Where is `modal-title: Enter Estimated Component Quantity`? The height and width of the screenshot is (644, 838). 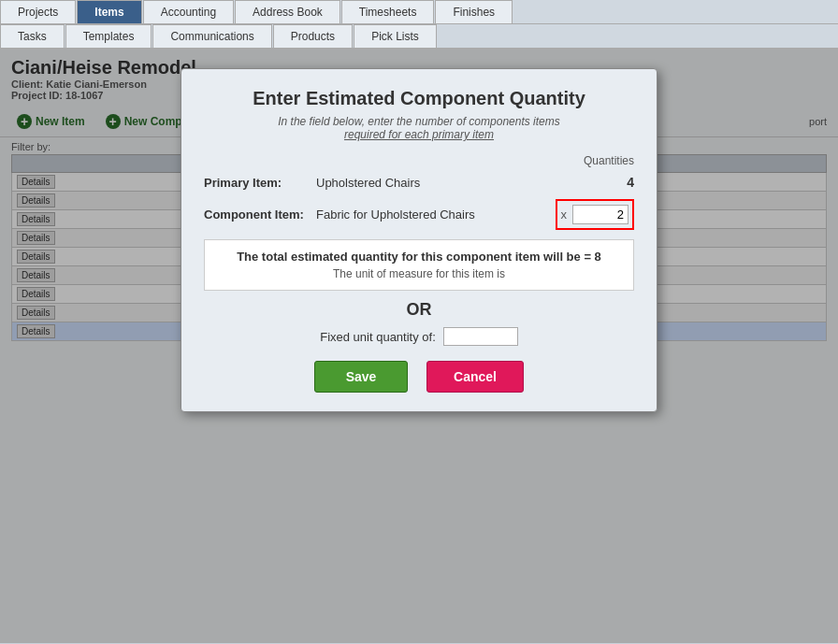 modal-title: Enter Estimated Component Quantity is located at coordinates (419, 99).